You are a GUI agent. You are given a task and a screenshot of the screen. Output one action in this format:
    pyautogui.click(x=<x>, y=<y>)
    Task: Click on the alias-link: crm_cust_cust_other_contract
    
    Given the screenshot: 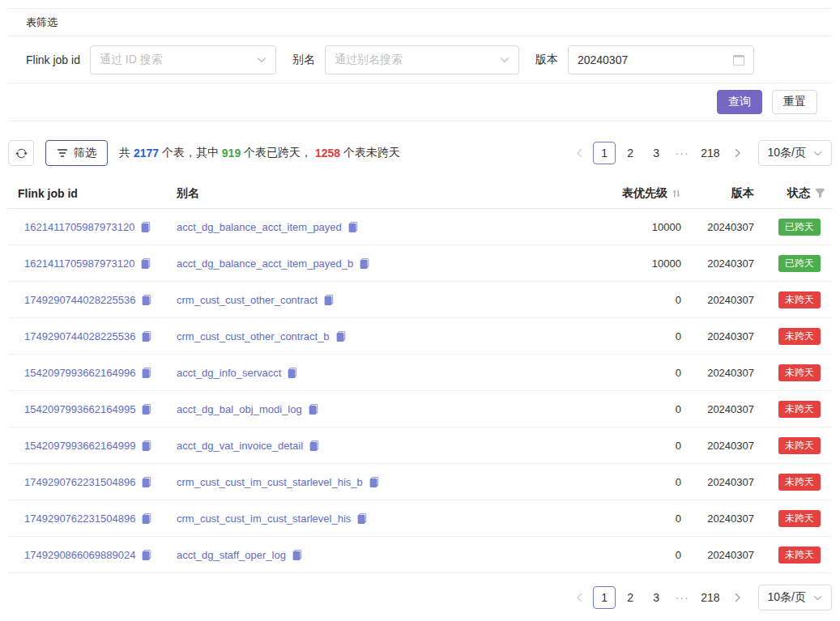 What is the action you would take?
    pyautogui.click(x=247, y=300)
    